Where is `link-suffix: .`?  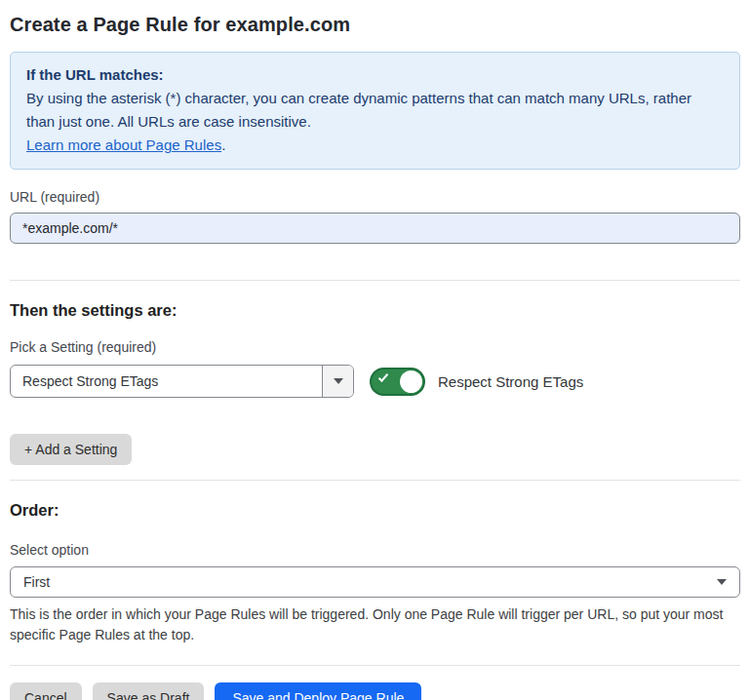
link-suffix: . is located at coordinates (223, 144).